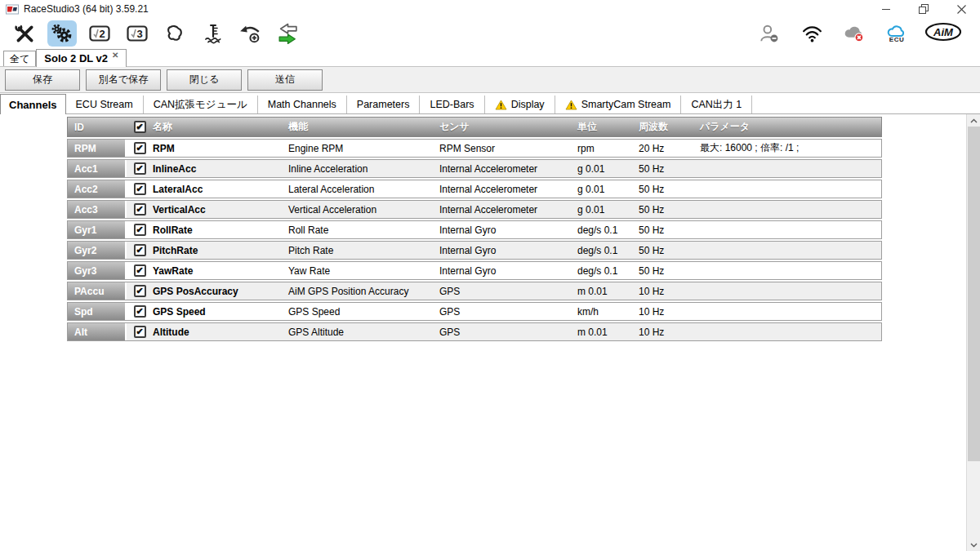  Describe the element at coordinates (474, 127) in the screenshot. I see `table-header-row: ID 名称 機能 センサ 単位 周波数 パラメータ` at that location.